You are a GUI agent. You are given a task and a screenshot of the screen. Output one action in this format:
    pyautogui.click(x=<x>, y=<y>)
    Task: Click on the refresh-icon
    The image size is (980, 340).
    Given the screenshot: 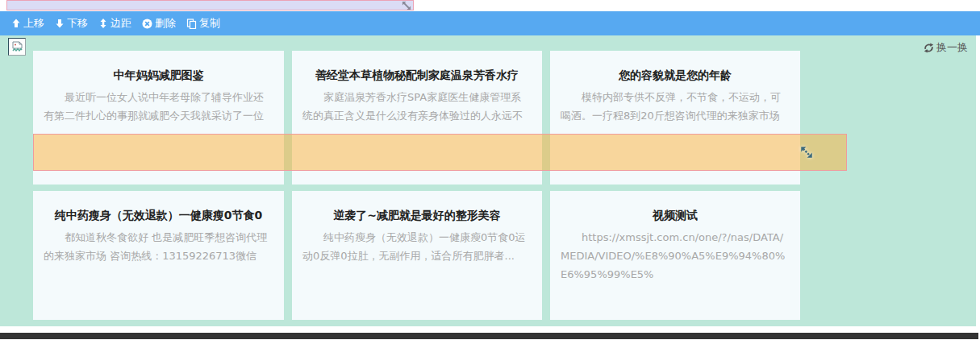 What is the action you would take?
    pyautogui.click(x=929, y=48)
    